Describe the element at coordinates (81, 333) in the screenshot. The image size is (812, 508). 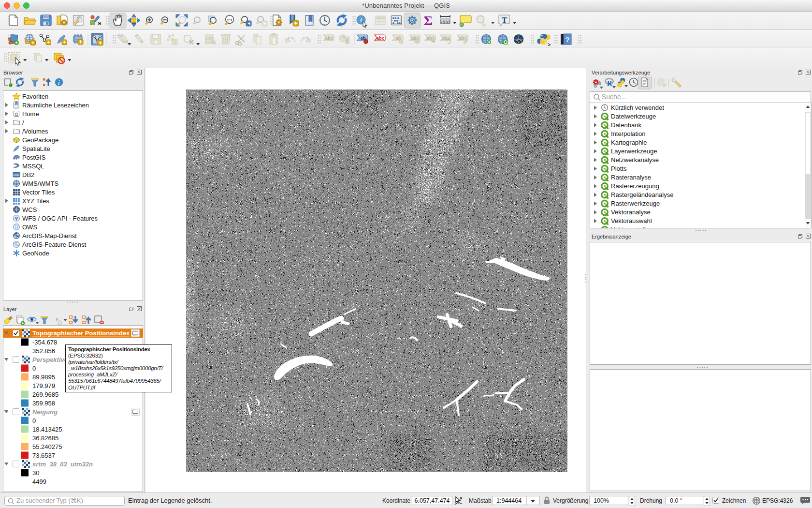
I see `svg-text: Topographischer Positionsindex` at that location.